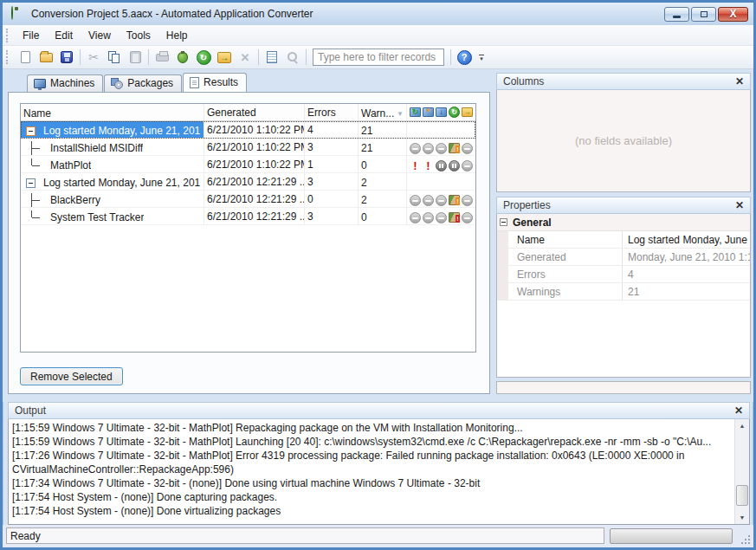 The width and height of the screenshot is (756, 550). I want to click on close-button: X, so click(733, 14).